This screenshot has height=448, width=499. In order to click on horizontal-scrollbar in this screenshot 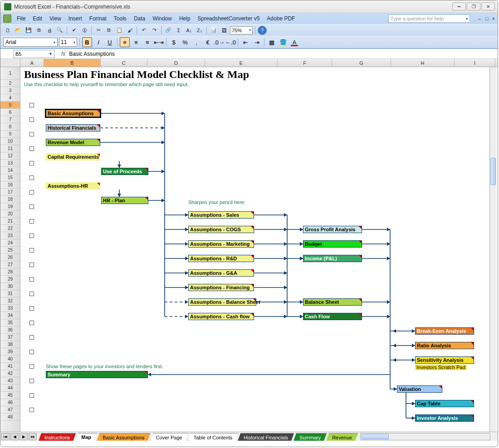, I will do `click(426, 437)`.